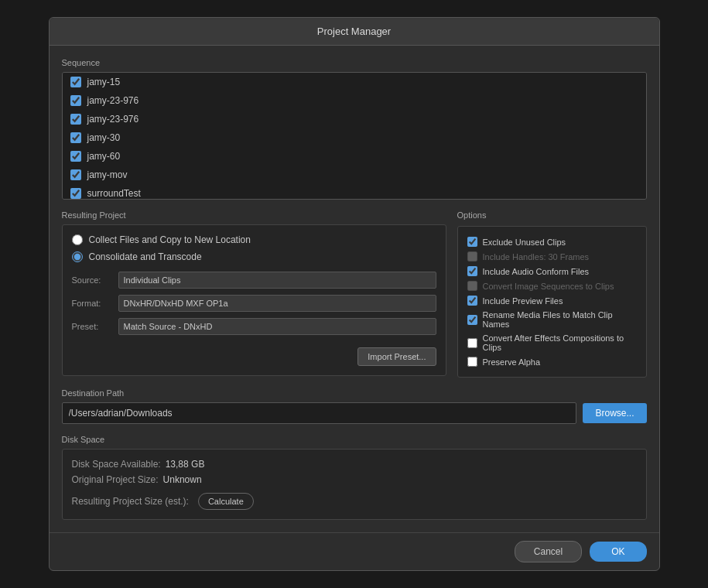 The width and height of the screenshot is (708, 588). I want to click on option-item-label: Rename Media Files to Match Clip Names, so click(560, 320).